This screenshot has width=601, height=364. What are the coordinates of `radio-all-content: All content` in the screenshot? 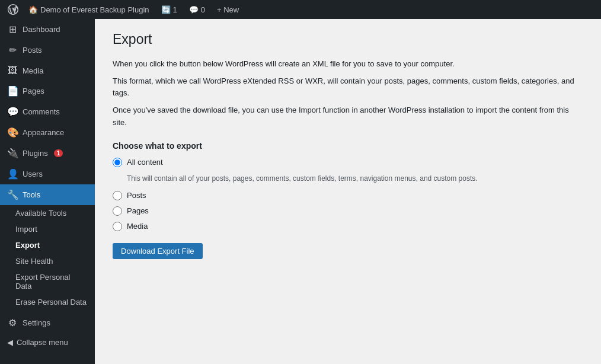 It's located at (348, 162).